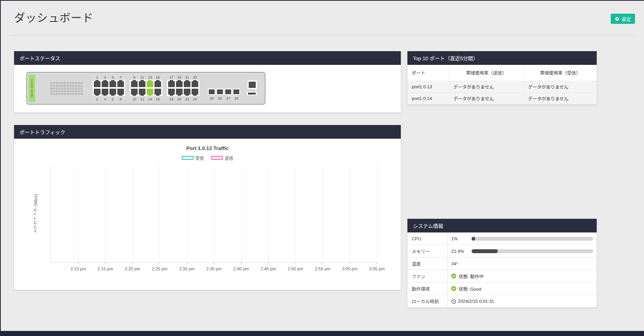 Image resolution: width=644 pixels, height=336 pixels. Describe the element at coordinates (470, 289) in the screenshot. I see `environment-status: 状態: Good` at that location.